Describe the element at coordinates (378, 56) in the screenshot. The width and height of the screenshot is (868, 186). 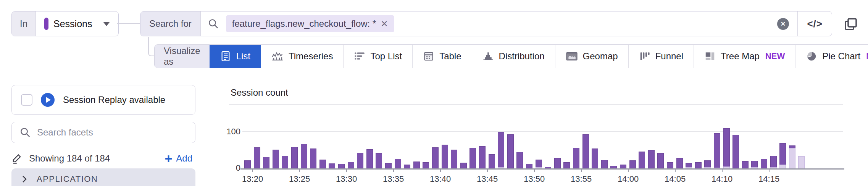
I see `viz-tab-top-list: Top List` at that location.